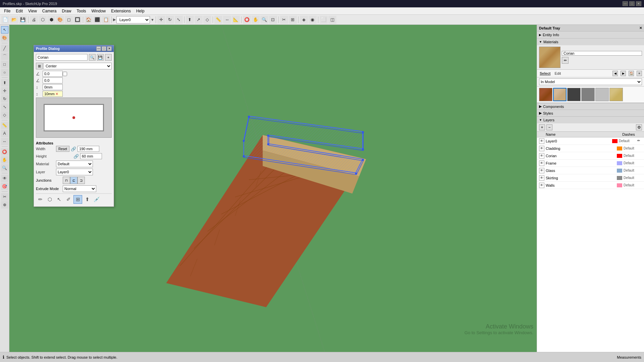 The image size is (644, 362). Describe the element at coordinates (590, 113) in the screenshot. I see `styles-header: ▶ Styles` at that location.